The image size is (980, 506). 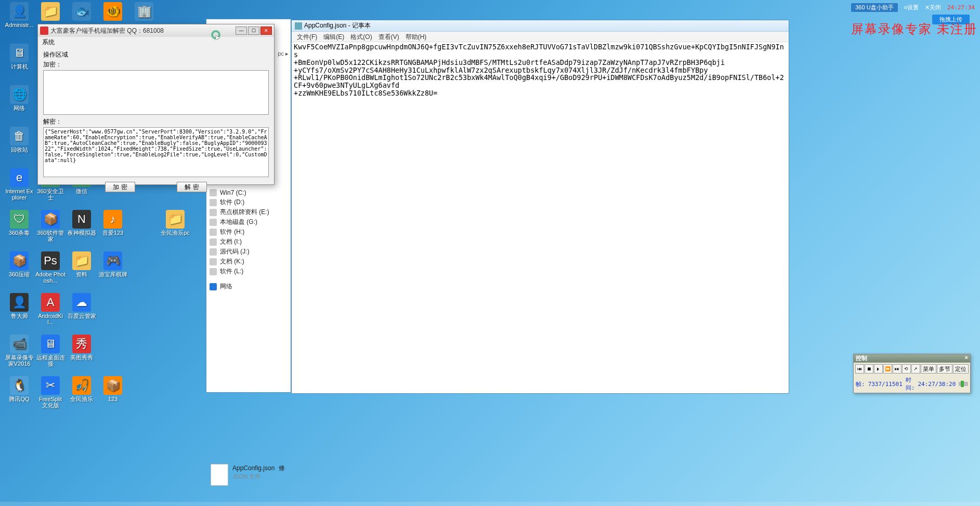 What do you see at coordinates (19, 274) in the screenshot?
I see `icon-label: 360压缩` at bounding box center [19, 274].